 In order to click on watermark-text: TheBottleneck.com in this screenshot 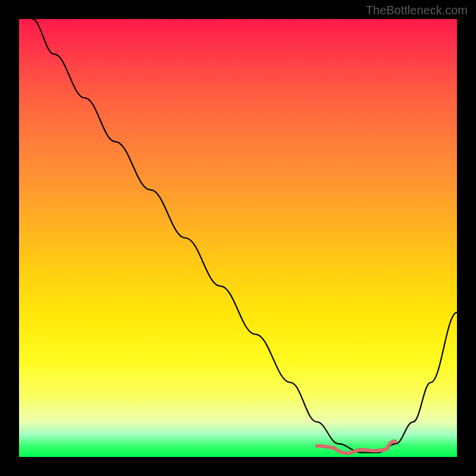, I will do `click(416, 11)`.